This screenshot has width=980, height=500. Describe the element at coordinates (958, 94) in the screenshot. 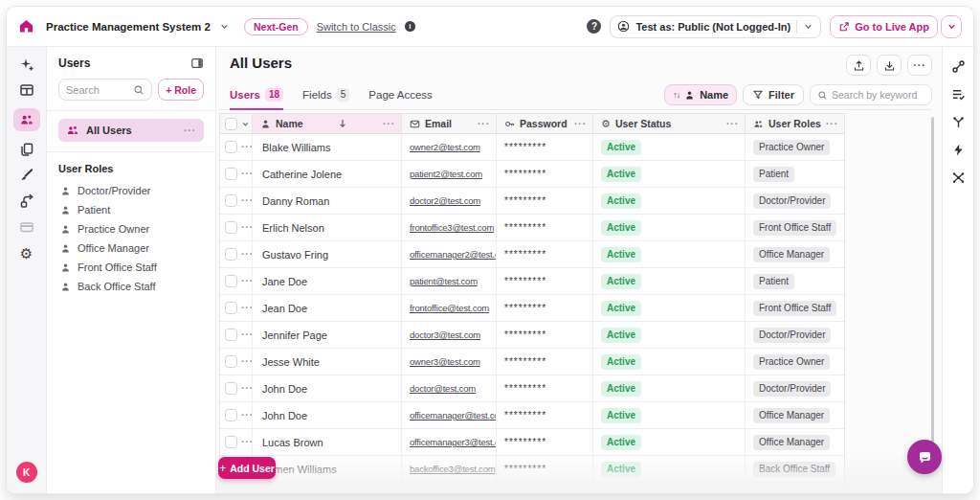

I see `tasks-list-check-icon` at that location.